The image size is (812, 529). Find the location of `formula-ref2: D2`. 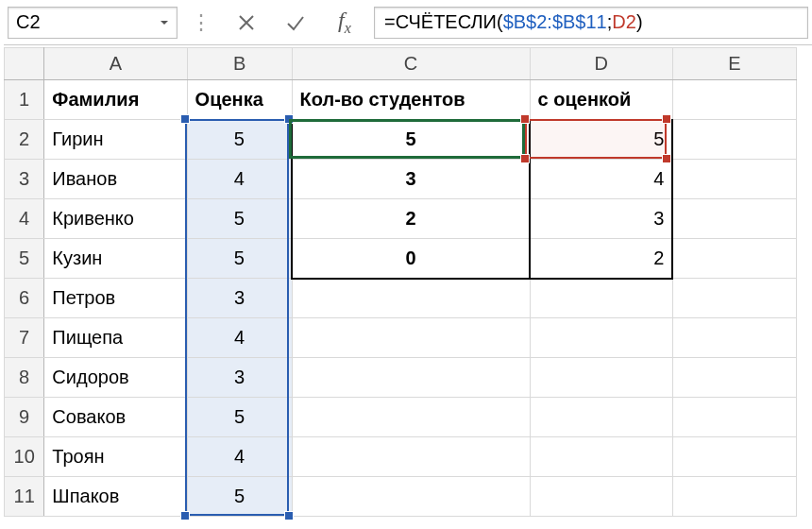

formula-ref2: D2 is located at coordinates (624, 23).